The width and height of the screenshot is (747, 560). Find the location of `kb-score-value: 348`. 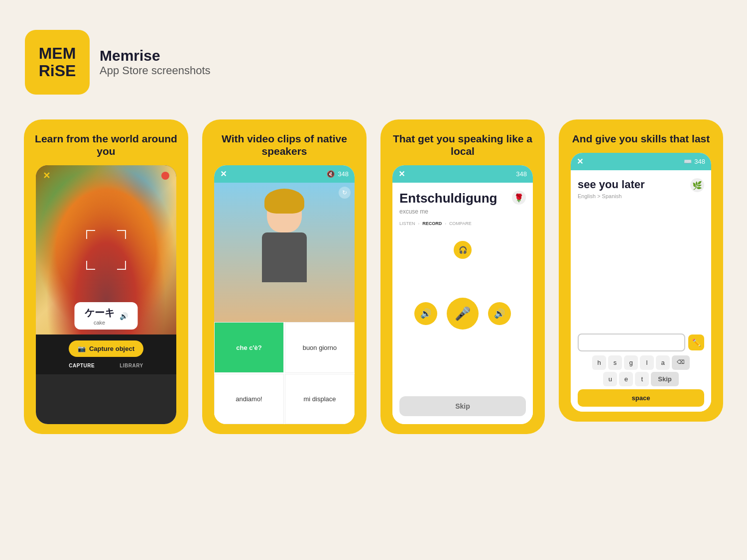

kb-score-value: 348 is located at coordinates (700, 161).